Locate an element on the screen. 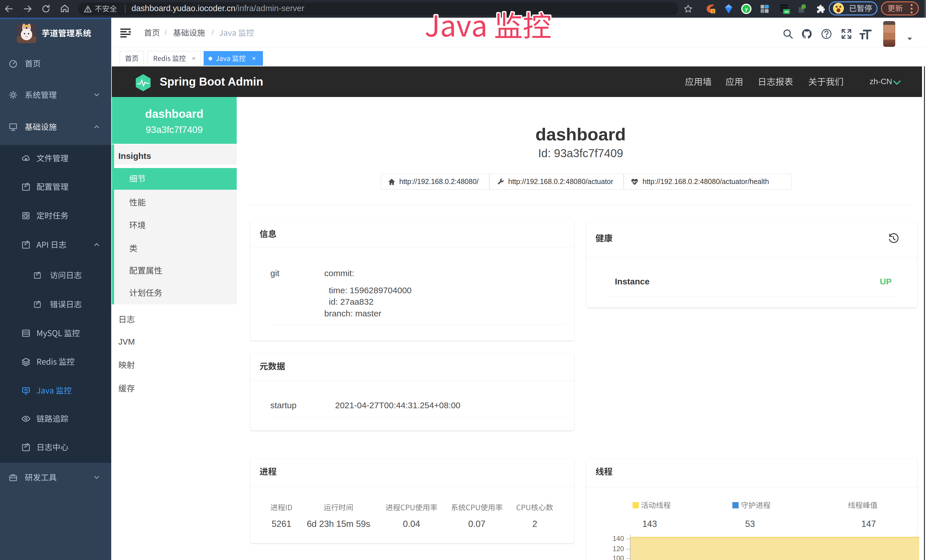  svg-text: 1 is located at coordinates (713, 11).